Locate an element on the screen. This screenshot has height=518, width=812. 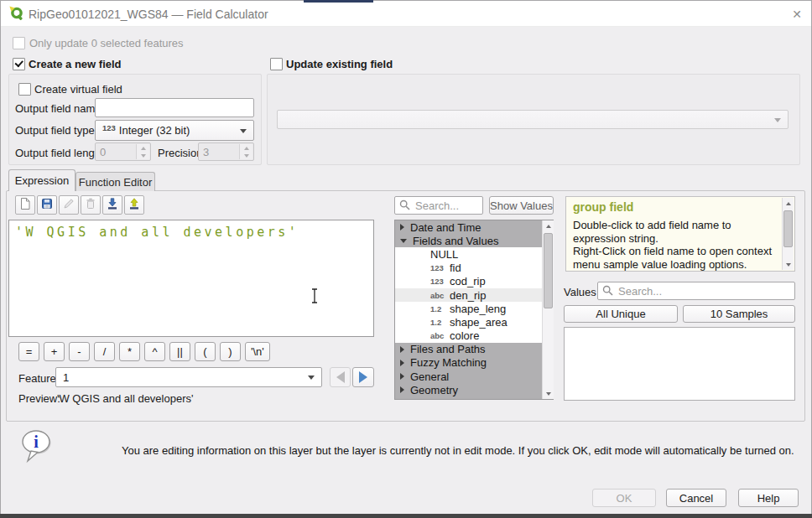
tree-group-fields-and-values: Fields and Values is located at coordinates (474, 241).